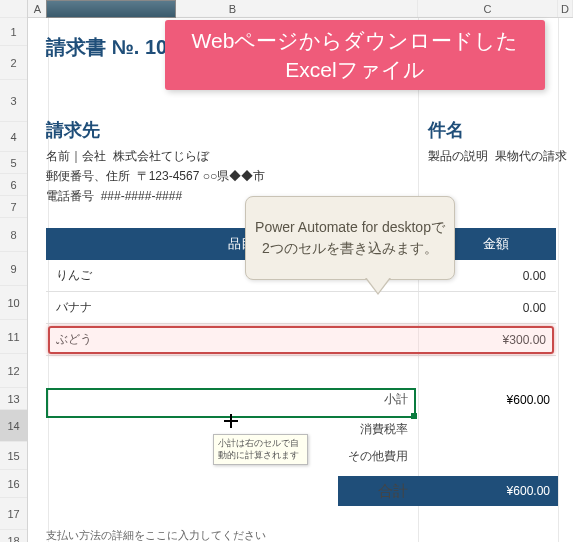 The width and height of the screenshot is (573, 542). What do you see at coordinates (14, 514) in the screenshot?
I see `row-17: 17` at bounding box center [14, 514].